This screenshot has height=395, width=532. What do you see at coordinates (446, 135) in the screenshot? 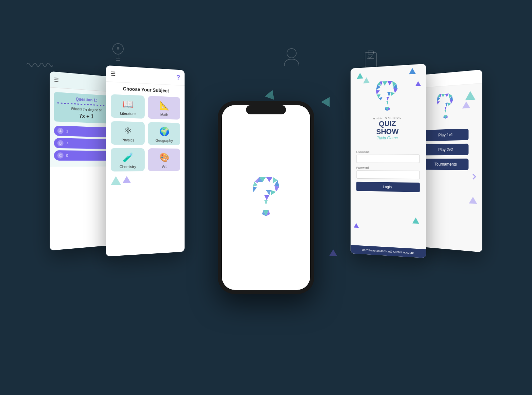
I see `play-1v1-button: Play 1v1` at bounding box center [446, 135].